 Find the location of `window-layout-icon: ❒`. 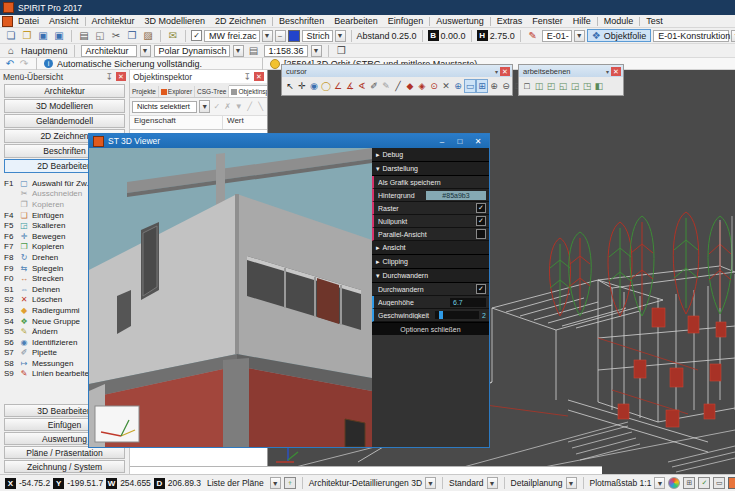

window-layout-icon: ❒ is located at coordinates (342, 50).